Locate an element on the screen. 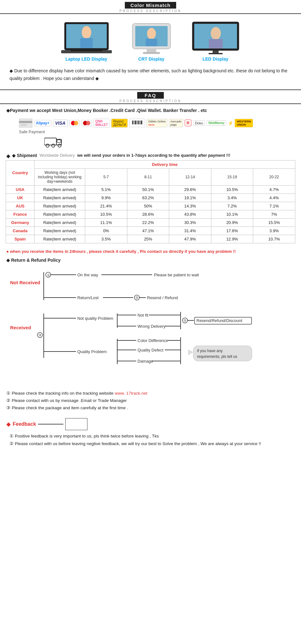 This screenshot has width=301, height=644. feedback-title: Feedback is located at coordinates (24, 424).